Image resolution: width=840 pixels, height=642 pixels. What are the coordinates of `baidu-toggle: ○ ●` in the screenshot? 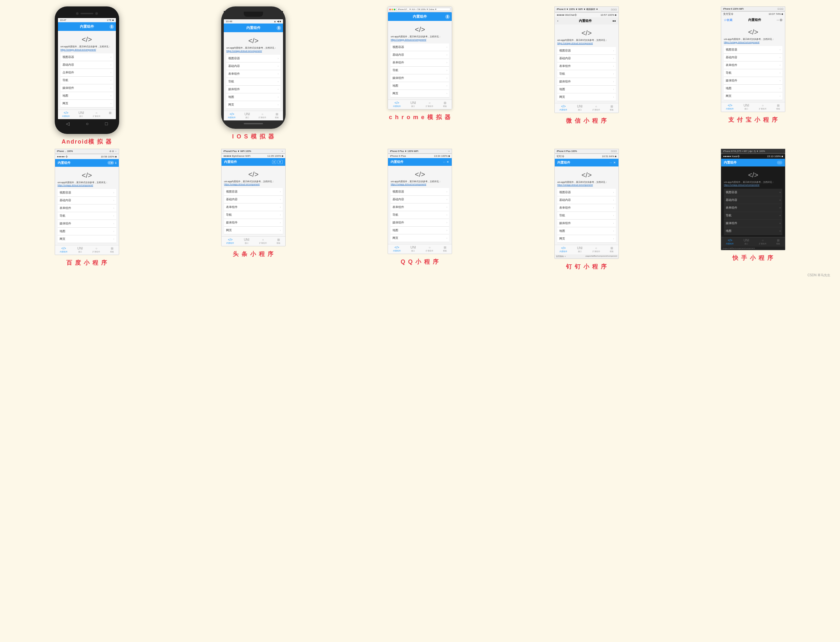 It's located at (111, 163).